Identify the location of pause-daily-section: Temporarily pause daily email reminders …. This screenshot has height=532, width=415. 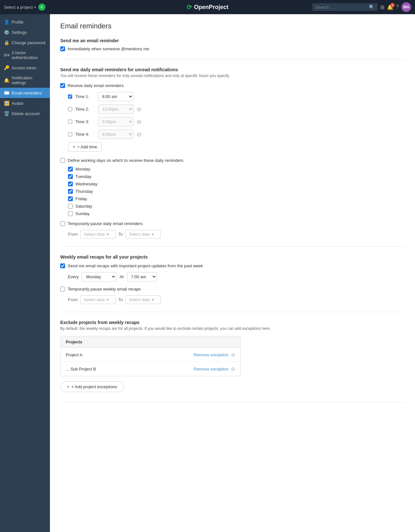
(233, 230).